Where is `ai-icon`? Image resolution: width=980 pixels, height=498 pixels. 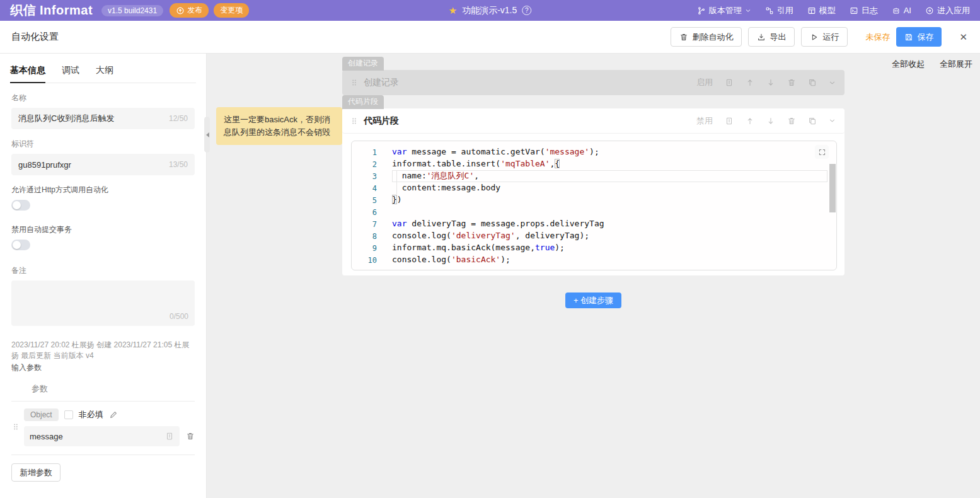 ai-icon is located at coordinates (896, 11).